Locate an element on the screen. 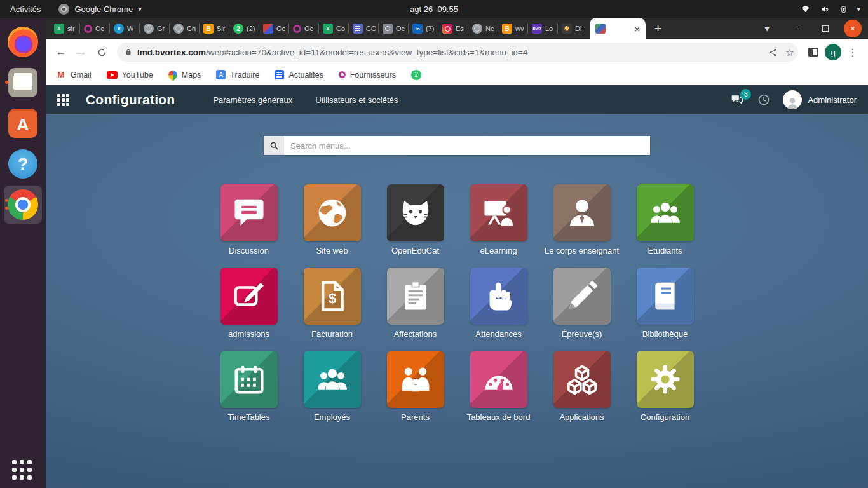 This screenshot has width=868, height=488. user-menu: Administrator is located at coordinates (820, 100).